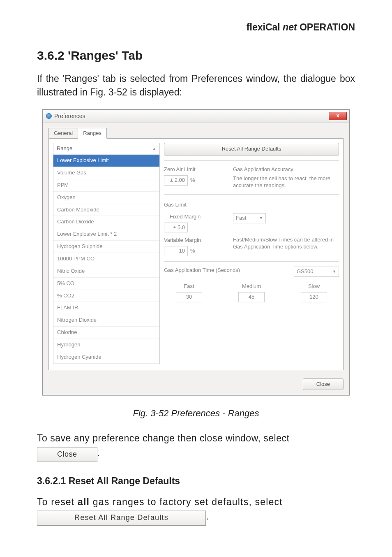 The image size is (392, 557). Describe the element at coordinates (106, 234) in the screenshot. I see `list-item: Lower Explosive Limit * 2` at that location.